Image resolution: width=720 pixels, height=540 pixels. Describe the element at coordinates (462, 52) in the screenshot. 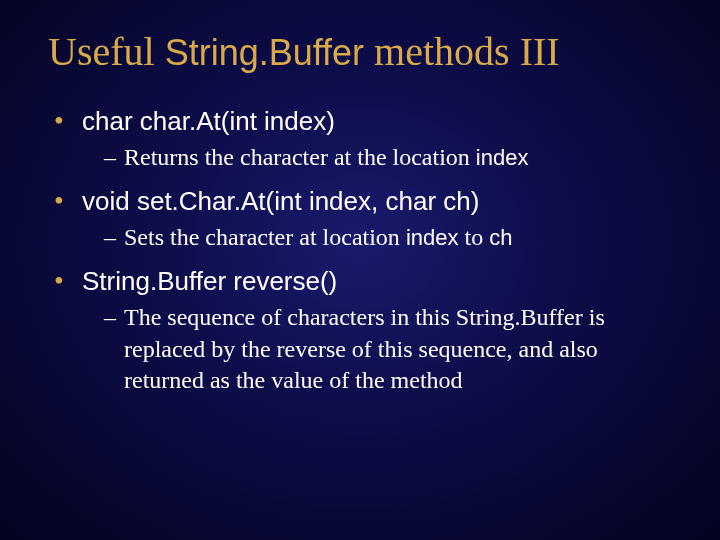

I see `title-post: methods III` at that location.